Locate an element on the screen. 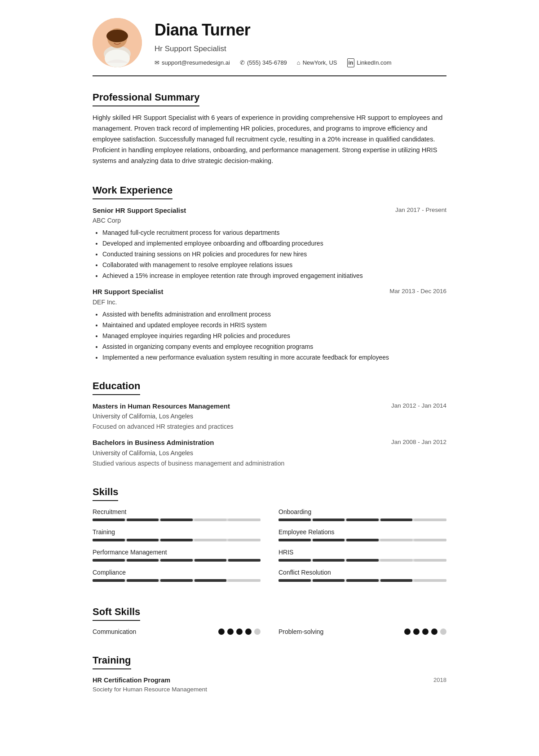 This screenshot has width=539, height=756. soft-skill-name: Problem-solving is located at coordinates (301, 632).